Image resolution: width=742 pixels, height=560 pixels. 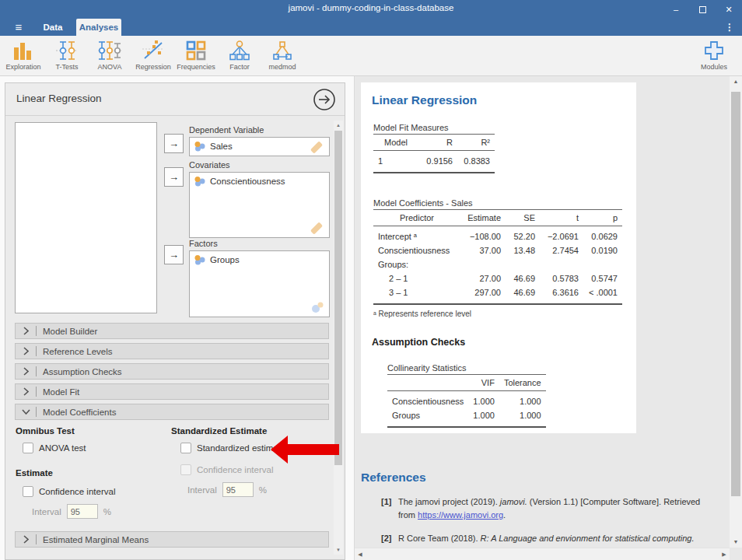 I want to click on tab-analyses: Analyses, so click(x=99, y=27).